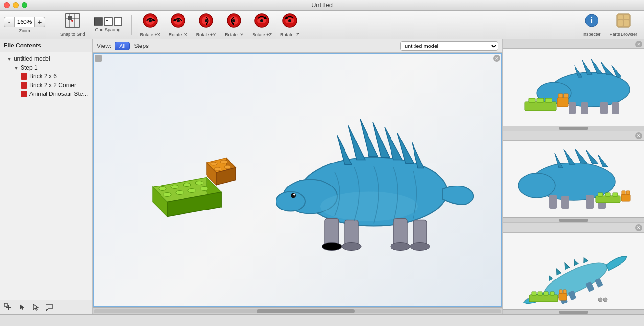  Describe the element at coordinates (306, 311) in the screenshot. I see `scrollbar-thumb` at that location.